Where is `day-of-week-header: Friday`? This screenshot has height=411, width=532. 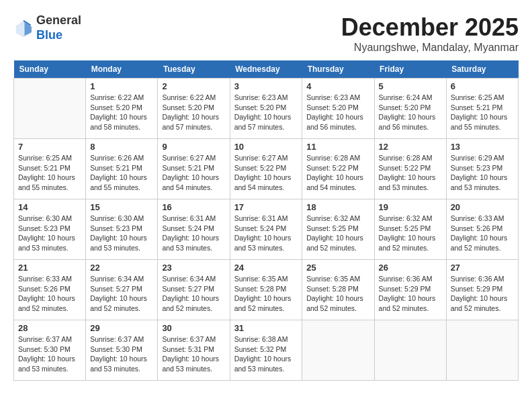 day-of-week-header: Friday is located at coordinates (410, 70).